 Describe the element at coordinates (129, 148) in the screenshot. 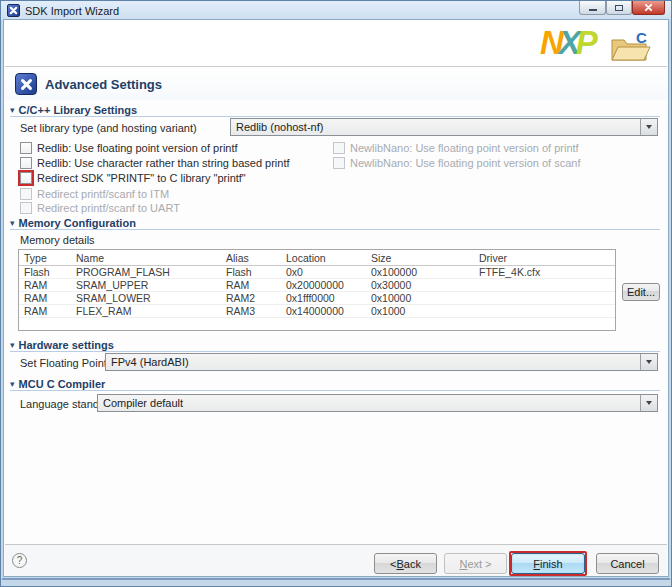

I see `checkbox-redlib-float-printf: Redlib: Use floating point version of pr…` at that location.